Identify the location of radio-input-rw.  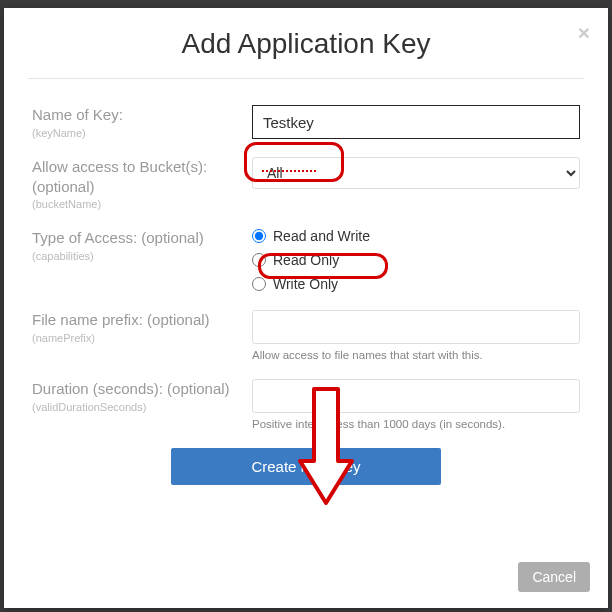
(259, 236).